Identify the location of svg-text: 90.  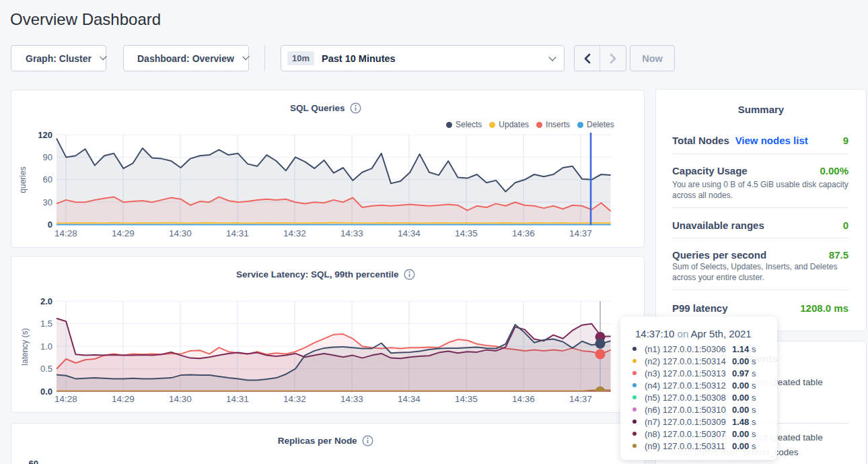
(48, 158).